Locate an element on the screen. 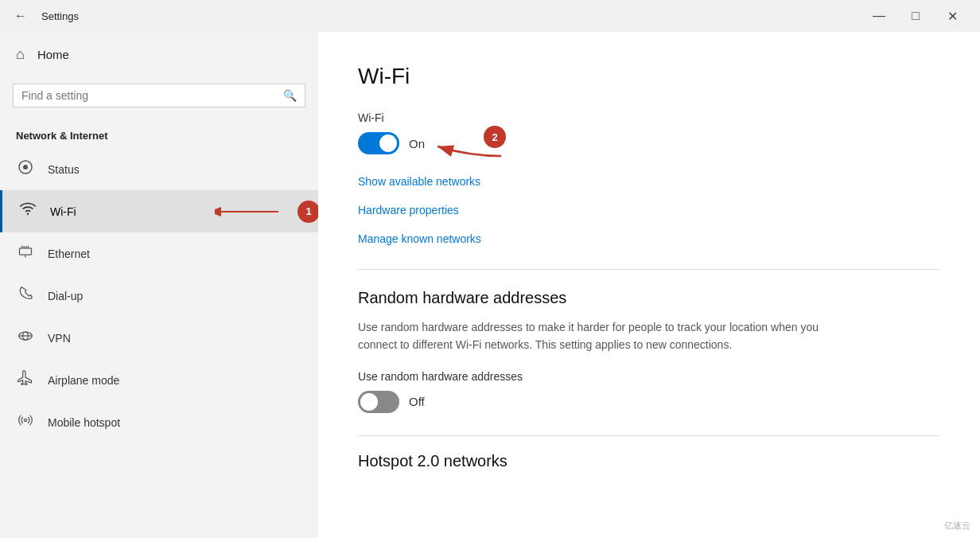 This screenshot has width=980, height=538. status-icon is located at coordinates (25, 169).